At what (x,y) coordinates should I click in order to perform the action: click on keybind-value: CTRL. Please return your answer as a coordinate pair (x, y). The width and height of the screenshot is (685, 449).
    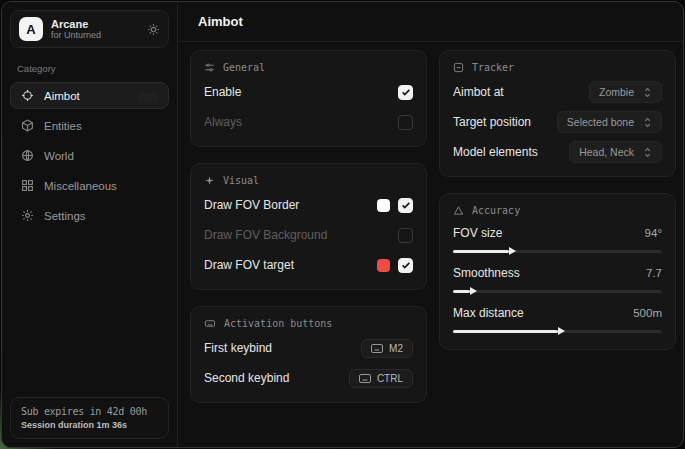
    Looking at the image, I should click on (390, 378).